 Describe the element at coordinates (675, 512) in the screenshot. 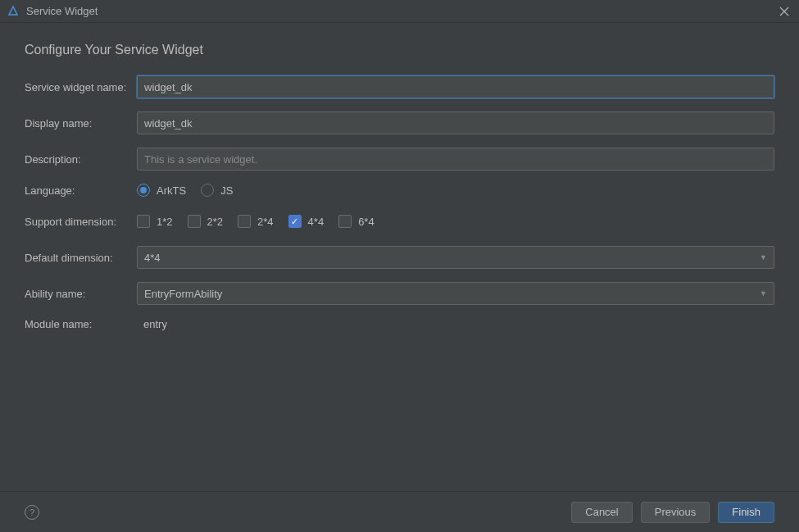

I see `previous-button: Previous` at that location.